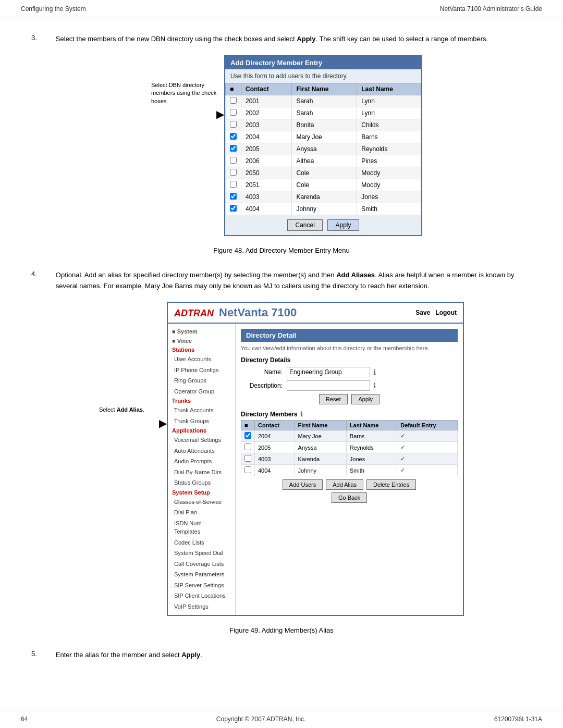  I want to click on name-input, so click(328, 372).